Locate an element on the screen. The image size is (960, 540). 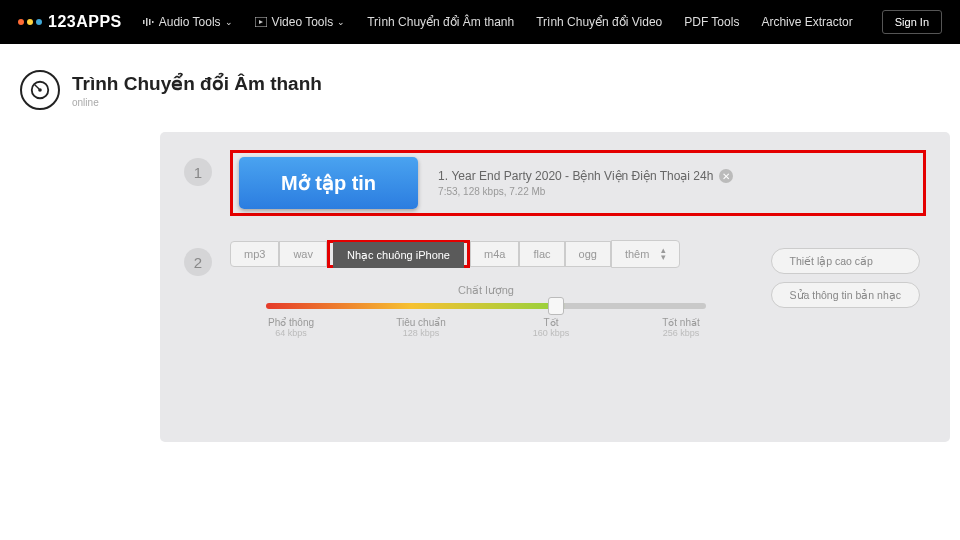
quality-title: Chất lượng is located at coordinates (486, 290).